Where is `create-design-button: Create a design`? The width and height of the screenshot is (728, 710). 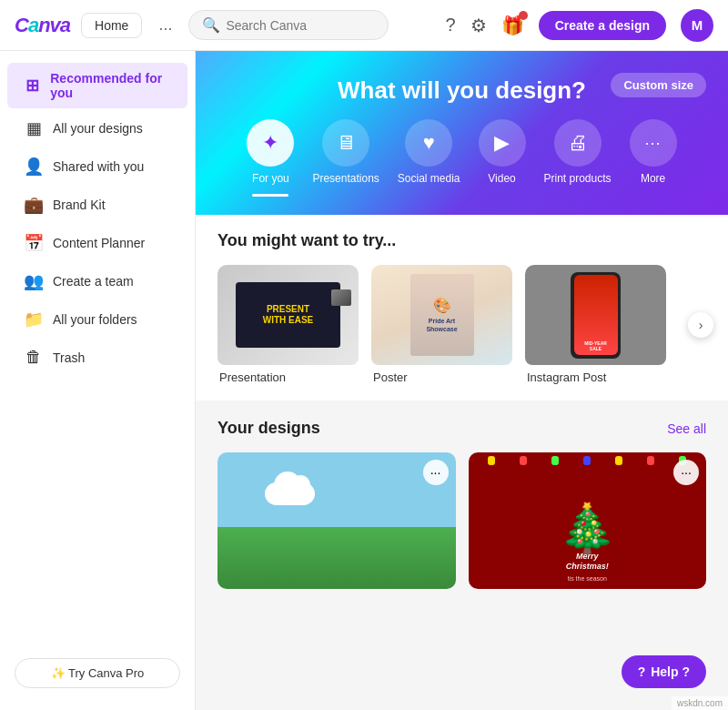
create-design-button: Create a design is located at coordinates (602, 25).